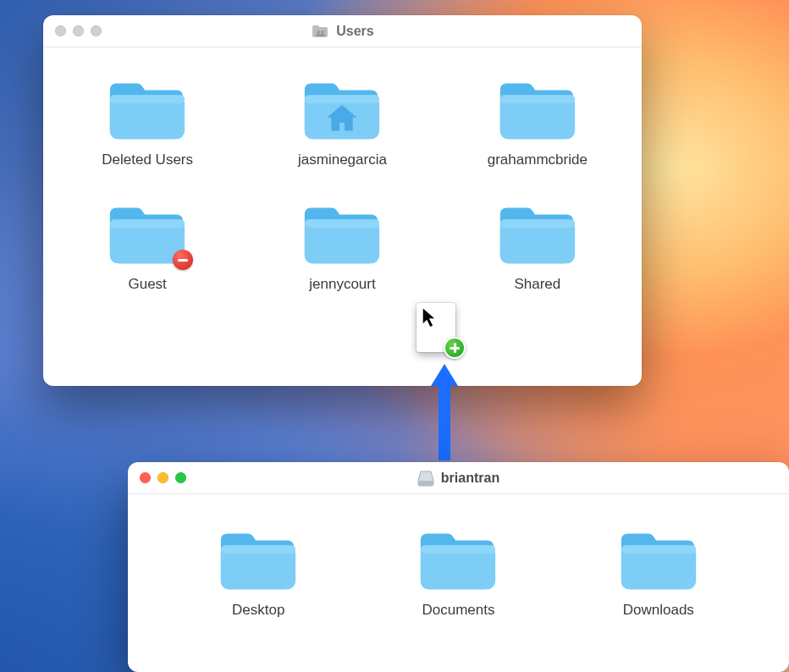 Image resolution: width=789 pixels, height=672 pixels. Describe the element at coordinates (426, 478) in the screenshot. I see `disk-icon` at that location.